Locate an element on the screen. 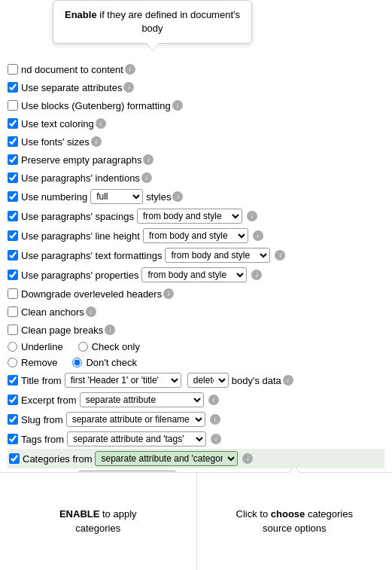 The height and width of the screenshot is (570, 392). label-use-text-coloring: Use text coloring is located at coordinates (51, 123).